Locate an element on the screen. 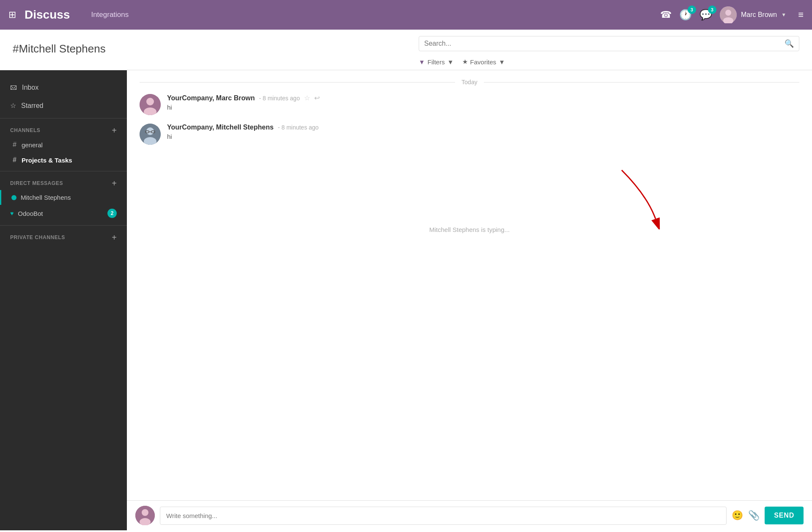  app-title: Discuss is located at coordinates (47, 15).